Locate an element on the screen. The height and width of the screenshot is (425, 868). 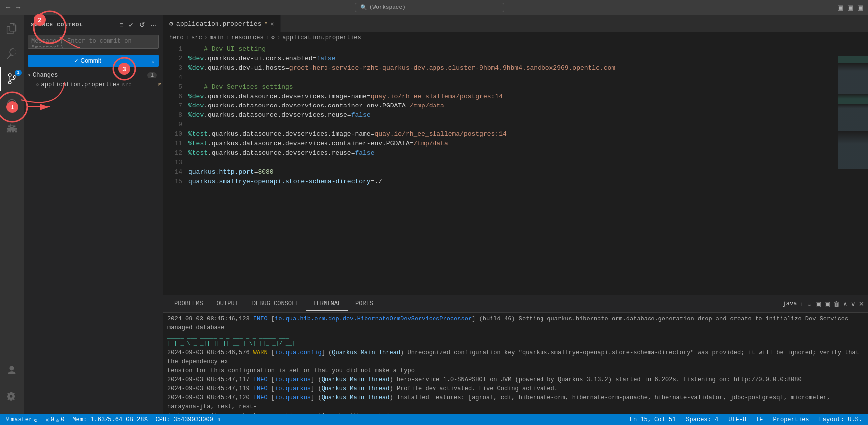
breadcrumb-src: src is located at coordinates (197, 38).